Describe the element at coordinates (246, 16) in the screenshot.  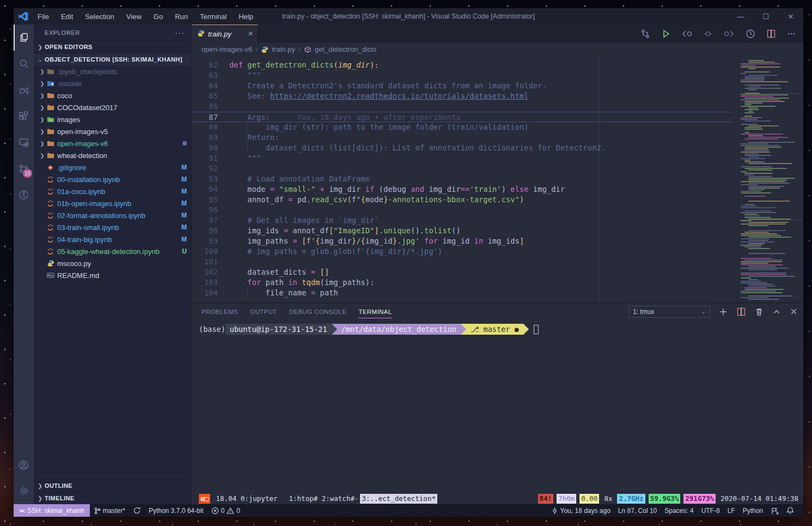
I see `menu-help: Help` at that location.